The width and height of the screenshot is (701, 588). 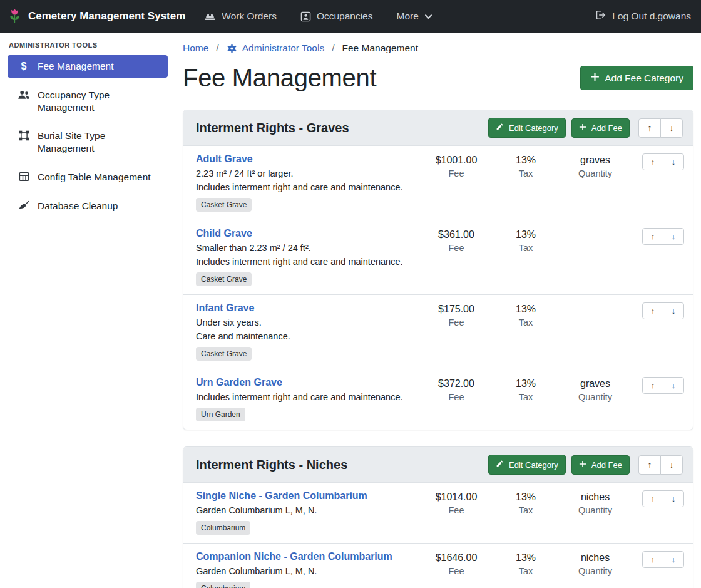 I want to click on category-title: Interment Rights - Niches, so click(x=339, y=465).